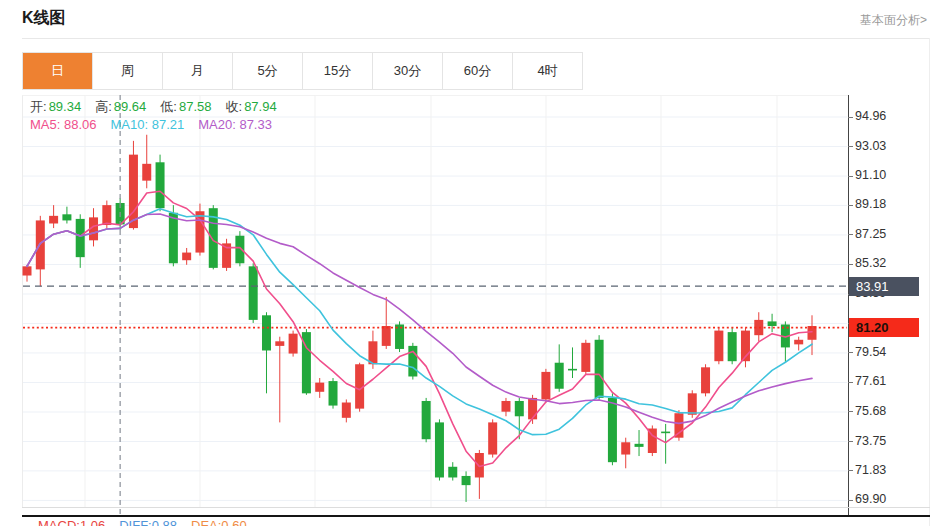 Image resolution: width=937 pixels, height=526 pixels. What do you see at coordinates (880, 146) in the screenshot?
I see `y-tick-label: 93.03` at bounding box center [880, 146].